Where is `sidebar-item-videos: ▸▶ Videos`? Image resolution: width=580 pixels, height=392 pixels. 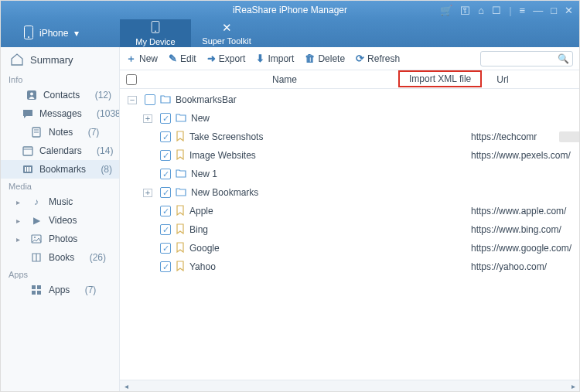
sidebar-item-videos: ▸▶ Videos is located at coordinates (60, 220).